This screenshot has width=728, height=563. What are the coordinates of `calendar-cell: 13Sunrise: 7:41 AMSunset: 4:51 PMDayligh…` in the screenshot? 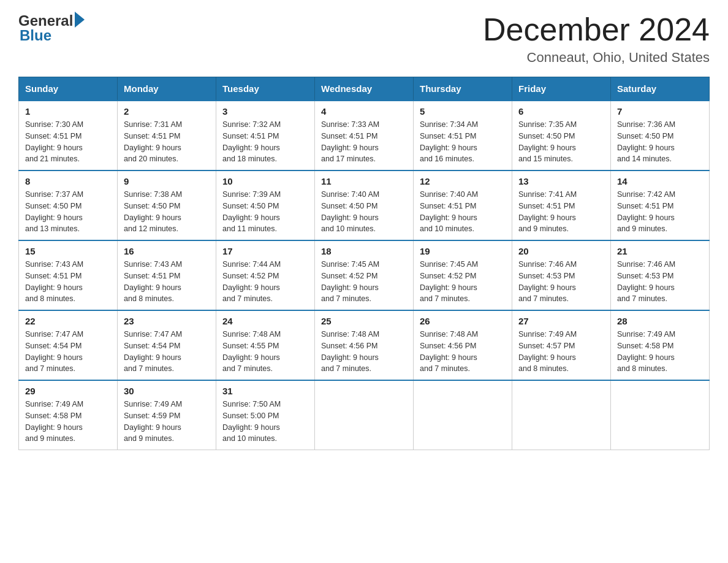 It's located at (561, 205).